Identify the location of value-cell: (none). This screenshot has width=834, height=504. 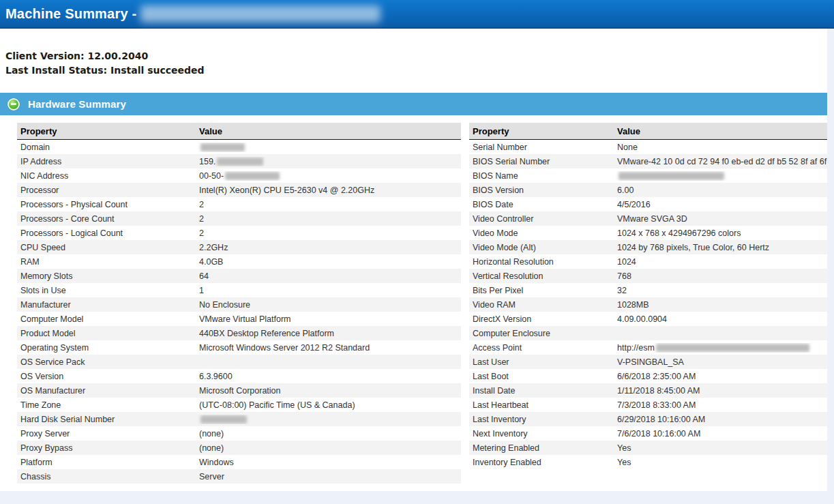
(329, 448).